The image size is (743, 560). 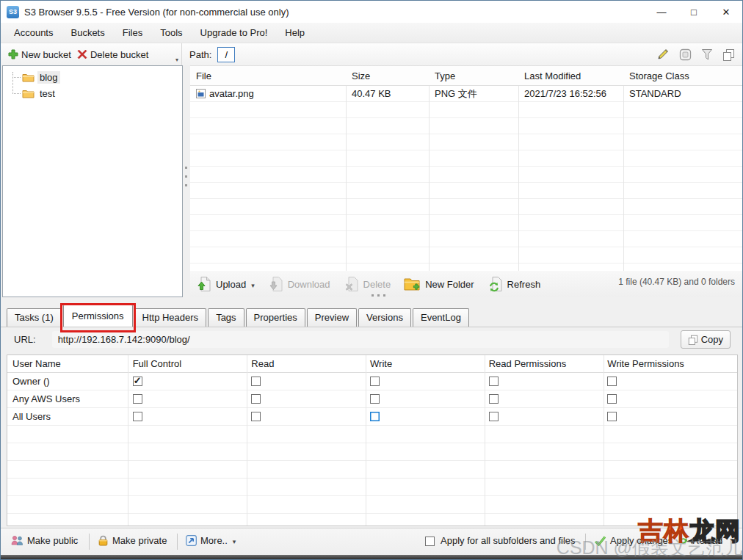 I want to click on file-cell: STANDARD, so click(x=683, y=94).